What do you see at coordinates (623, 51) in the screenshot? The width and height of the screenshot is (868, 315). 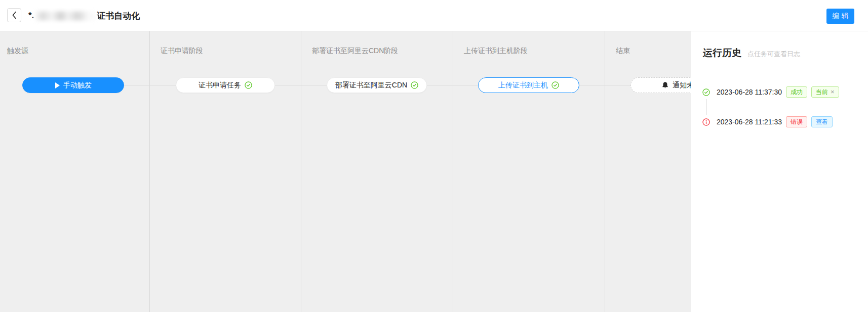 I see `stage-label-end: 结束` at bounding box center [623, 51].